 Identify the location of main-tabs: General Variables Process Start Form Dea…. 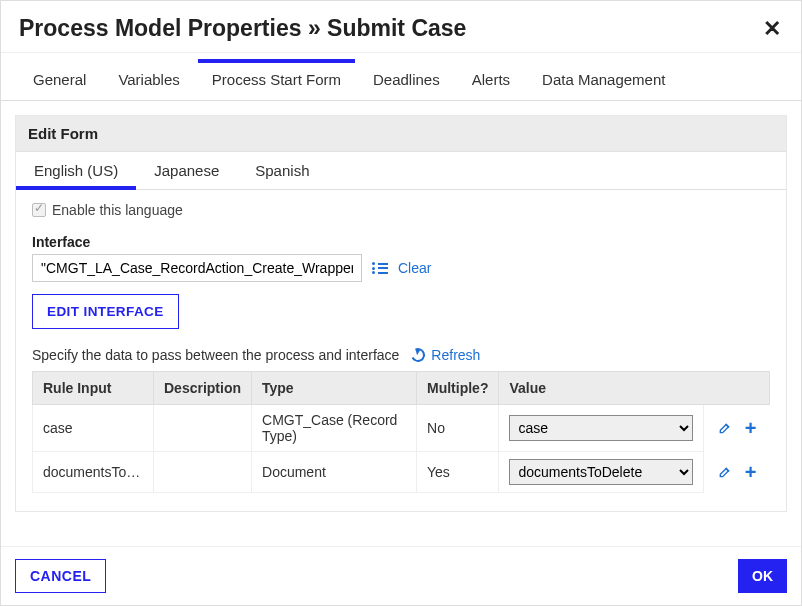
(401, 81).